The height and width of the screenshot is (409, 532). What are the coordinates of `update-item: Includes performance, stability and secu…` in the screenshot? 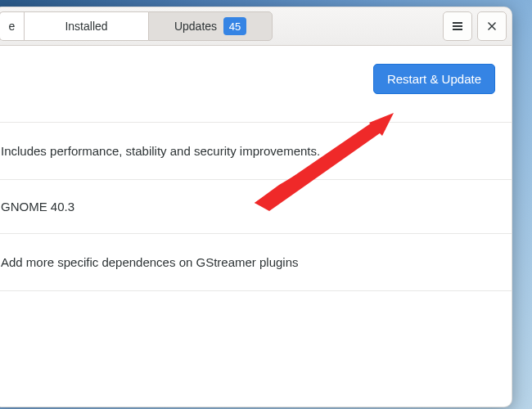 It's located at (255, 151).